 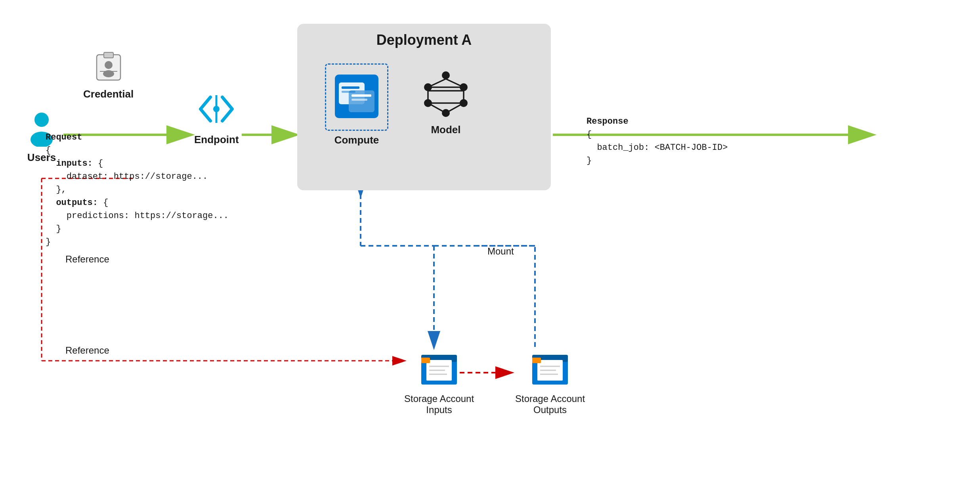 What do you see at coordinates (87, 350) in the screenshot?
I see `reference-label-2: Reference` at bounding box center [87, 350].